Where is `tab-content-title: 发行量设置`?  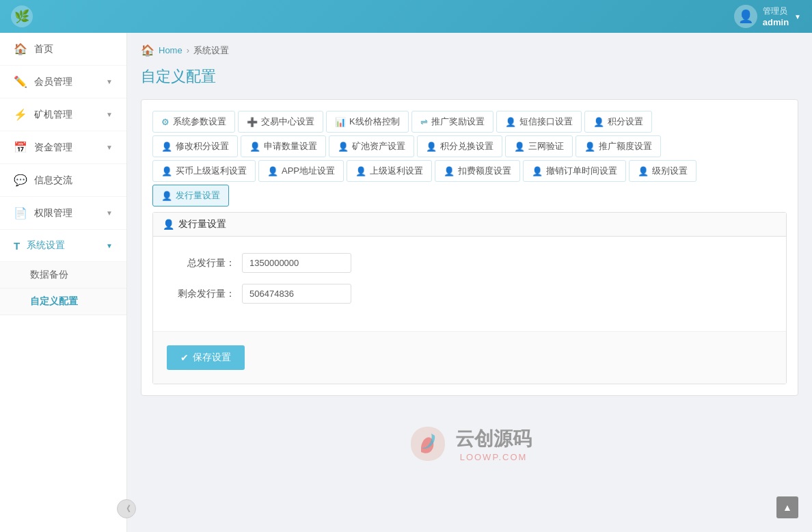 tab-content-title: 发行量设置 is located at coordinates (202, 224).